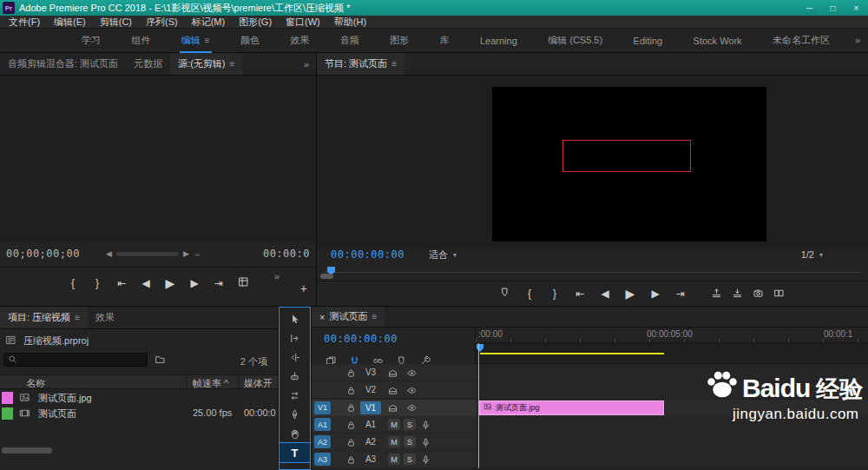  What do you see at coordinates (43, 254) in the screenshot?
I see `source-current-timecode: 00;00;00;00` at bounding box center [43, 254].